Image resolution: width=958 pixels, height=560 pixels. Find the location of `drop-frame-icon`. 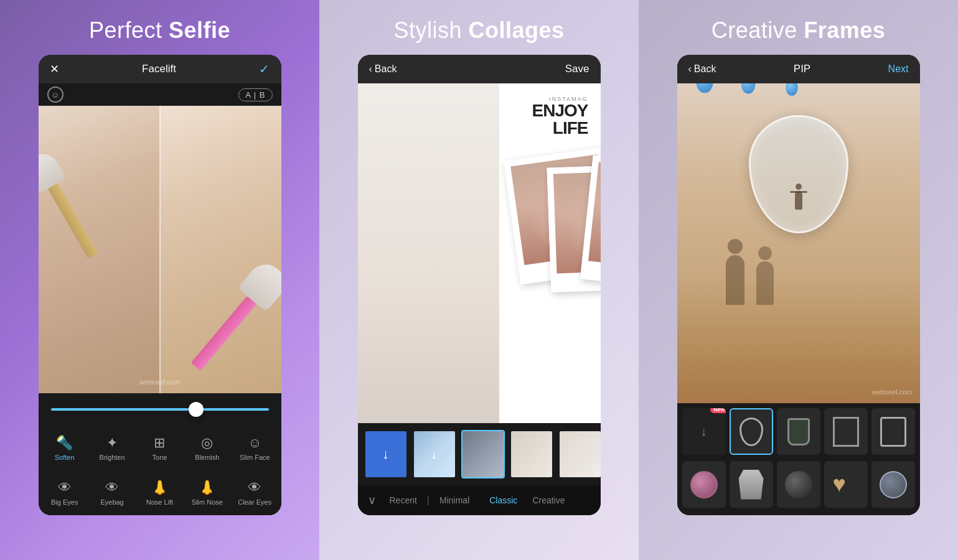

drop-frame-icon is located at coordinates (751, 432).